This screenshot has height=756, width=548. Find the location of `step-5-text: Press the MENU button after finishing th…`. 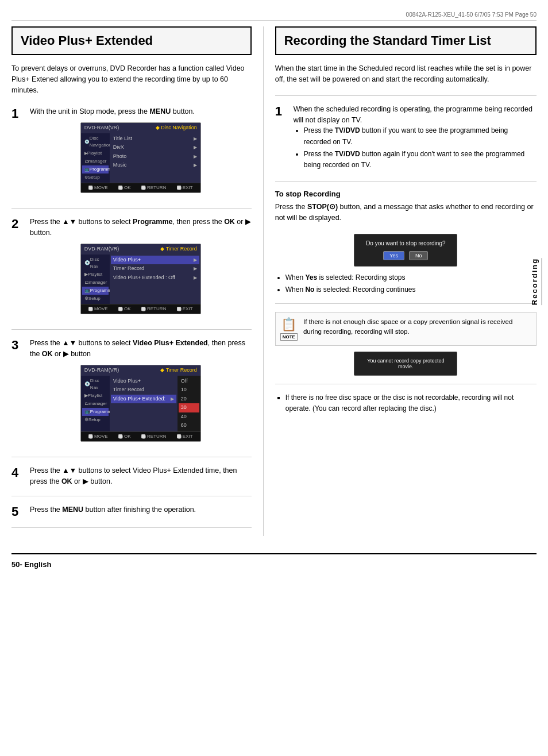

step-5-text: Press the MENU button after finishing th… is located at coordinates (141, 510).